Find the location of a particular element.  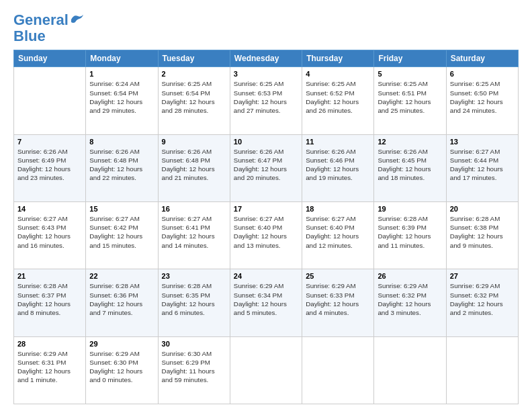

logo: General Blue is located at coordinates (49, 28).